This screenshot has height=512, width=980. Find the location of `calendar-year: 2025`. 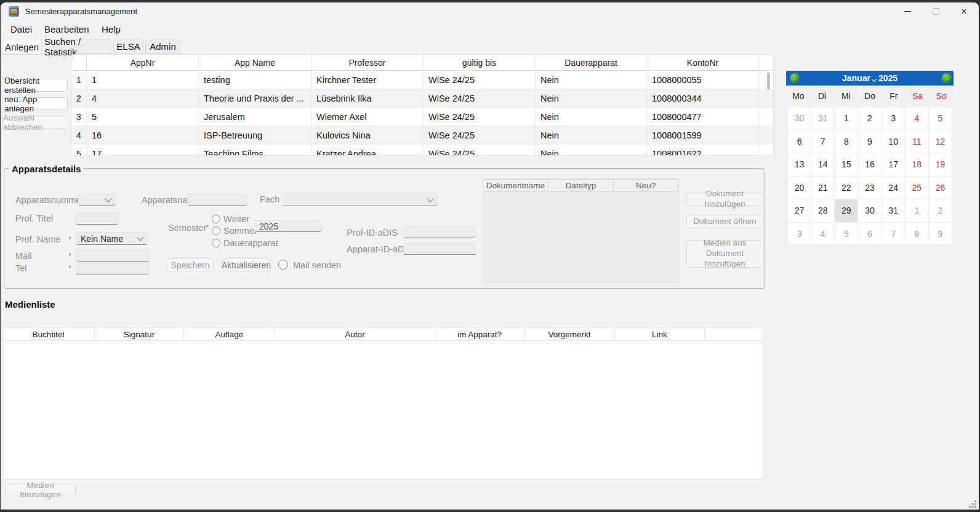

calendar-year: 2025 is located at coordinates (888, 78).